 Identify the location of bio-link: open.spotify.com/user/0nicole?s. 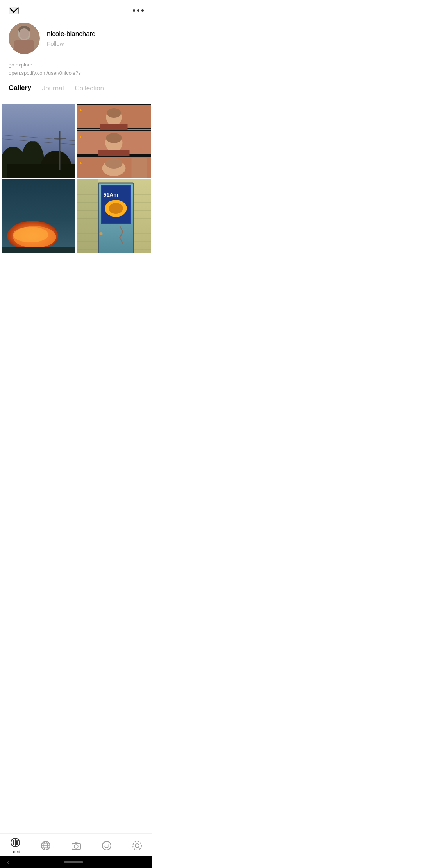
(45, 73).